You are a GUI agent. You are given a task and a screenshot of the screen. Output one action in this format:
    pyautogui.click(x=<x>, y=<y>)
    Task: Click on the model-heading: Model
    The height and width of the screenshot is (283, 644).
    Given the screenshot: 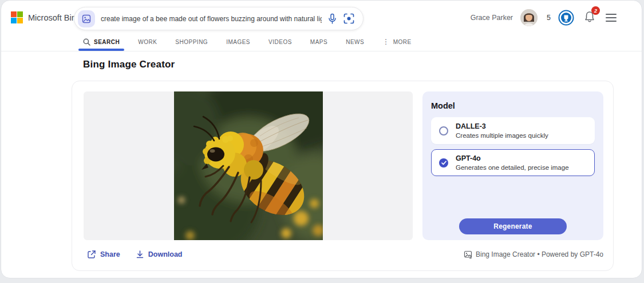 What is the action you would take?
    pyautogui.click(x=513, y=106)
    